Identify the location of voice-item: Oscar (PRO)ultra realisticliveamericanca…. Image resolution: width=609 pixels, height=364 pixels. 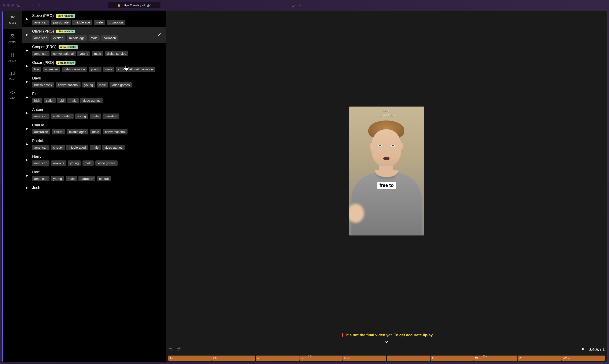
(94, 66).